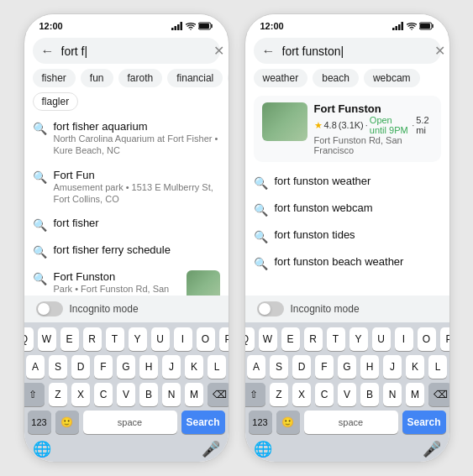 The width and height of the screenshot is (473, 476). What do you see at coordinates (48, 51) in the screenshot?
I see `back-arrow-1: ←` at bounding box center [48, 51].